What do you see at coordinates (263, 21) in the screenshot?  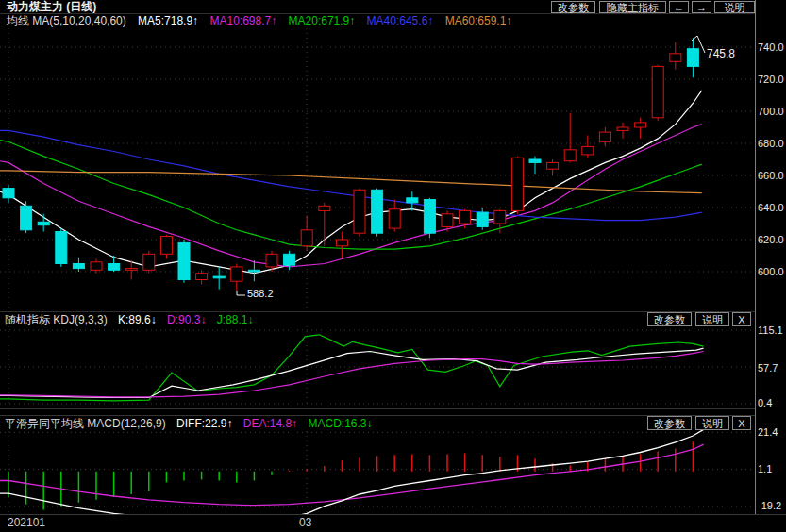 I see `ma-legend-row: 均线 MA(5,10,20,40,60) MA5:718.9↑ MA10:698…` at bounding box center [263, 21].